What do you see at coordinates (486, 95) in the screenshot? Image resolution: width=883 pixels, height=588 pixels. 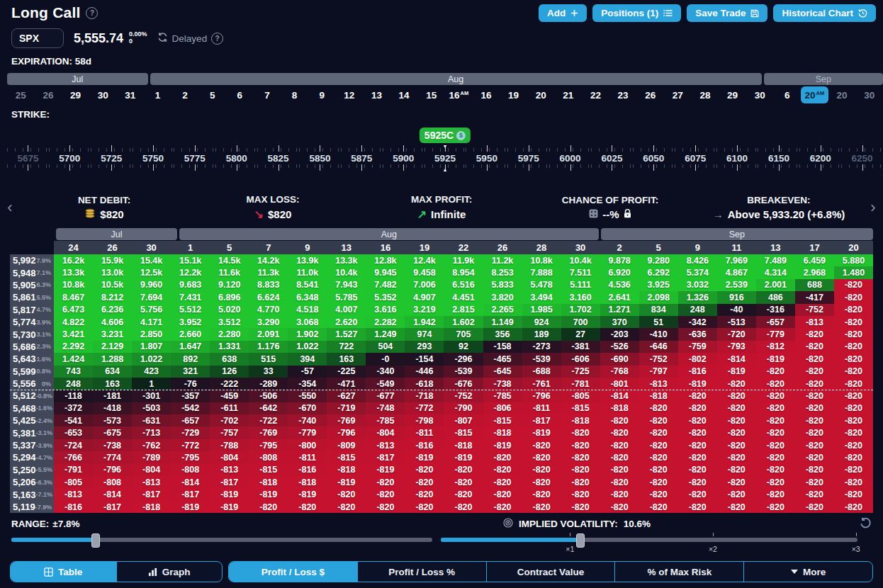 I see `expiration-date-16: 16` at bounding box center [486, 95].